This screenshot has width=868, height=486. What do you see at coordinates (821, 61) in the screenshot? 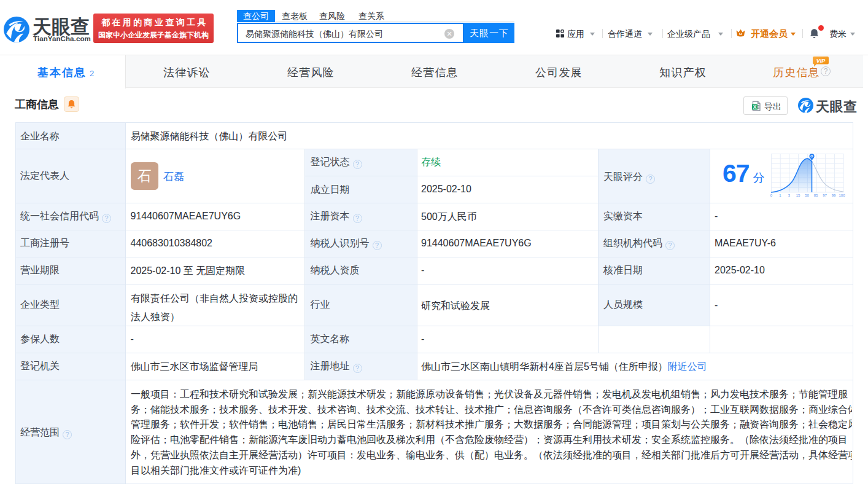
I see `svg-text: VIP` at bounding box center [821, 61].